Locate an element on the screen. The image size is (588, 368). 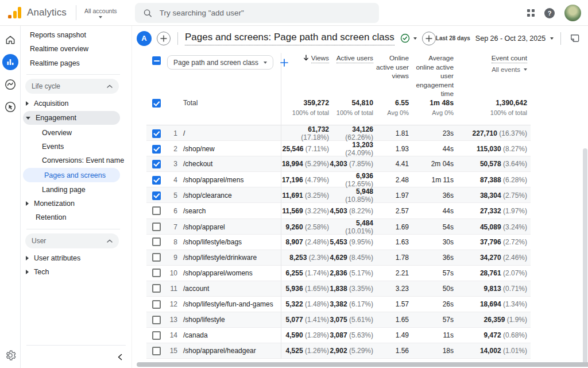
row-views: 4,590 (1.28%) is located at coordinates (305, 335).